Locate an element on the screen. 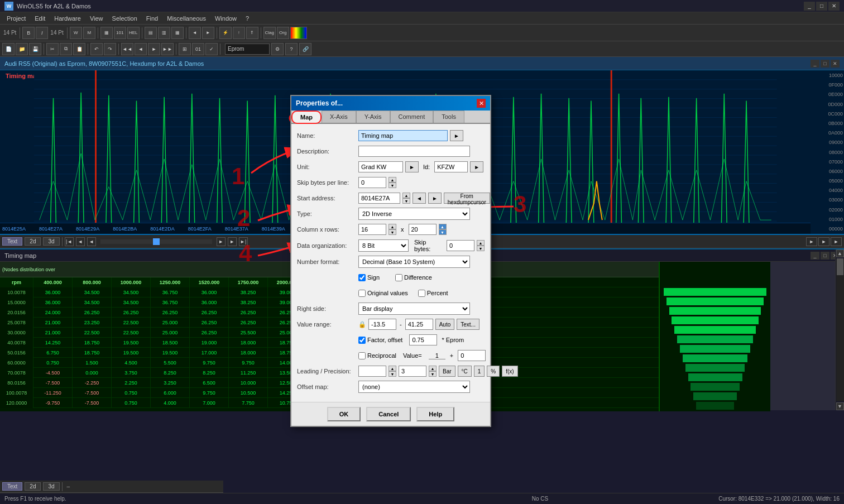  leading-input is located at coordinates (372, 371).